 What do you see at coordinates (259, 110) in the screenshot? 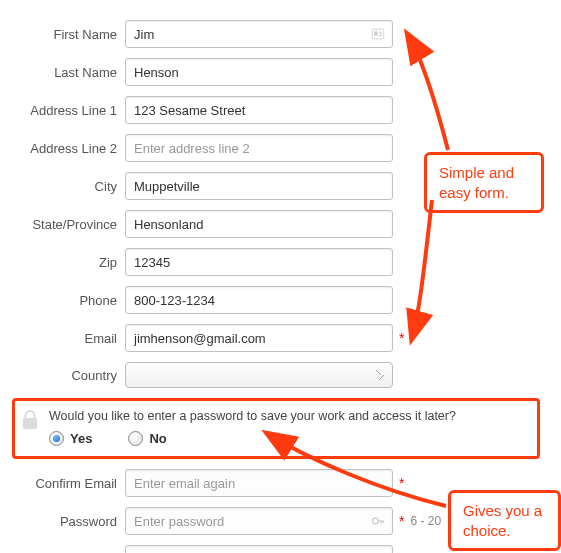
I see `address1-input` at bounding box center [259, 110].